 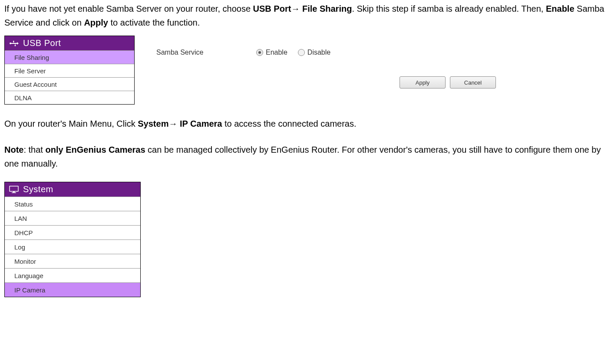 I want to click on usb-menu-item-file-server: File Server, so click(x=69, y=70).